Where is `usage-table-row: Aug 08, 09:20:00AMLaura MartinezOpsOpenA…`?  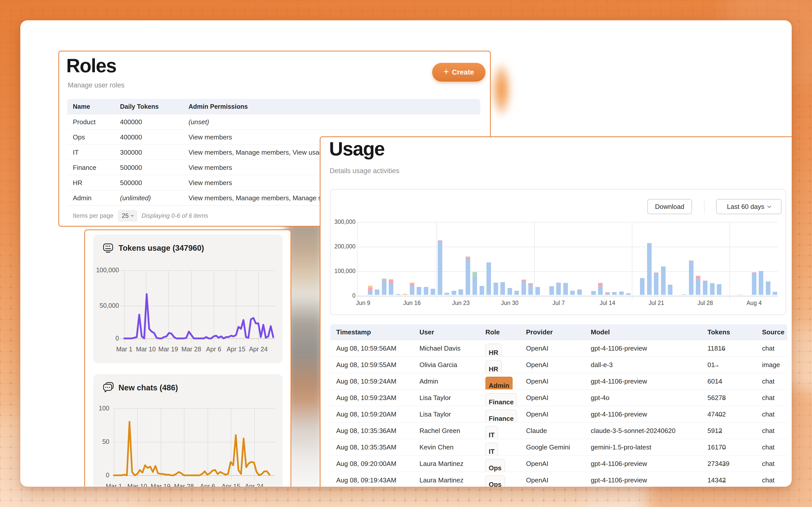
usage-table-row: Aug 08, 09:20:00AMLaura MartinezOpsOpenA… is located at coordinates (559, 463).